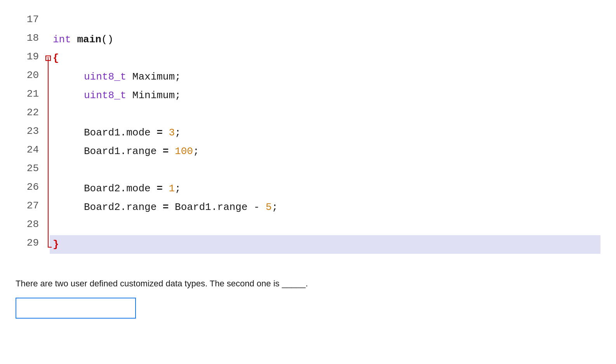  What do you see at coordinates (325, 95) in the screenshot?
I see `code-content-21: uint8_t Minimum;` at bounding box center [325, 95].